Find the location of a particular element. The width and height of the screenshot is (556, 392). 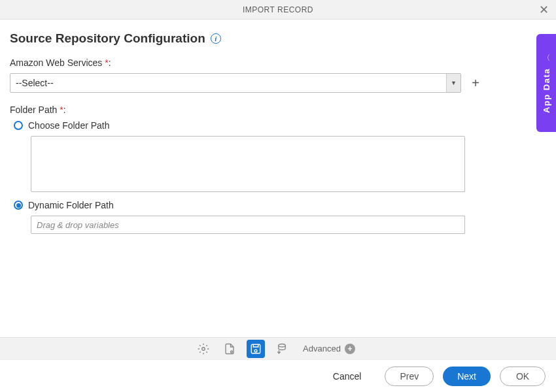

source-step-icon is located at coordinates (256, 349).